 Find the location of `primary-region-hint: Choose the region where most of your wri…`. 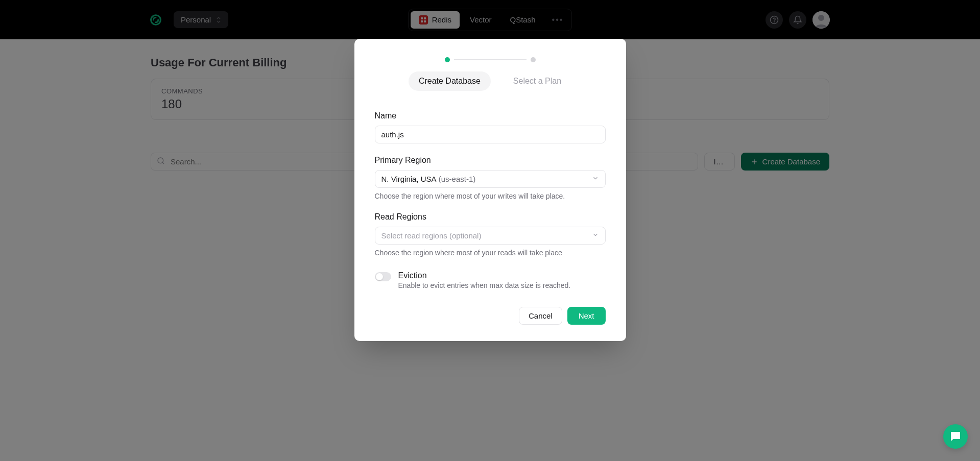

primary-region-hint: Choose the region where most of your wri… is located at coordinates (490, 196).